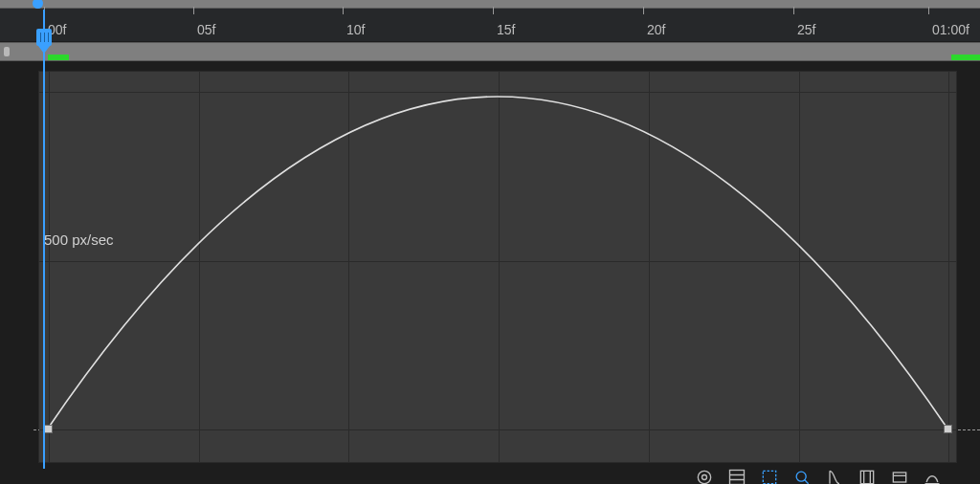  What do you see at coordinates (490, 4) in the screenshot?
I see `timeline-zoom-bar` at bounding box center [490, 4].